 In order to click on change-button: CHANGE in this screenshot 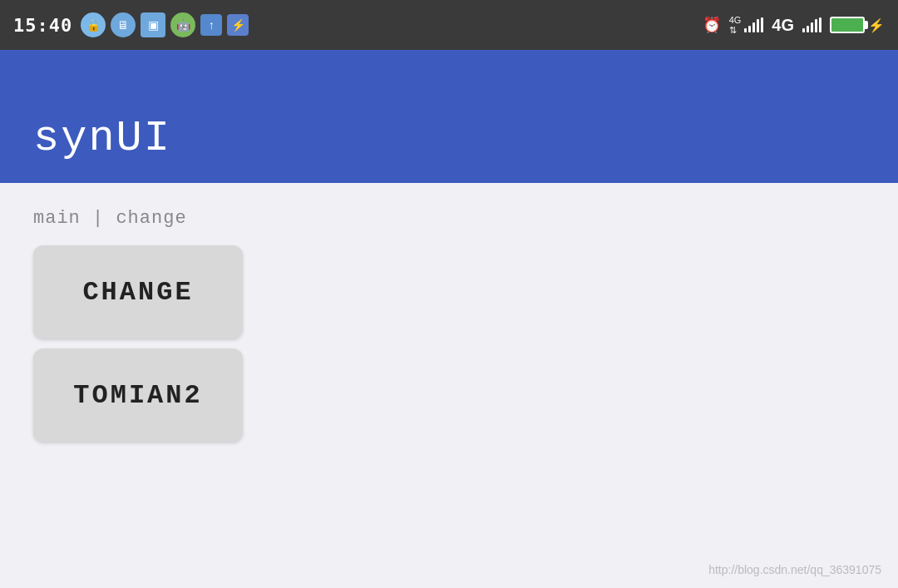, I will do `click(138, 292)`.